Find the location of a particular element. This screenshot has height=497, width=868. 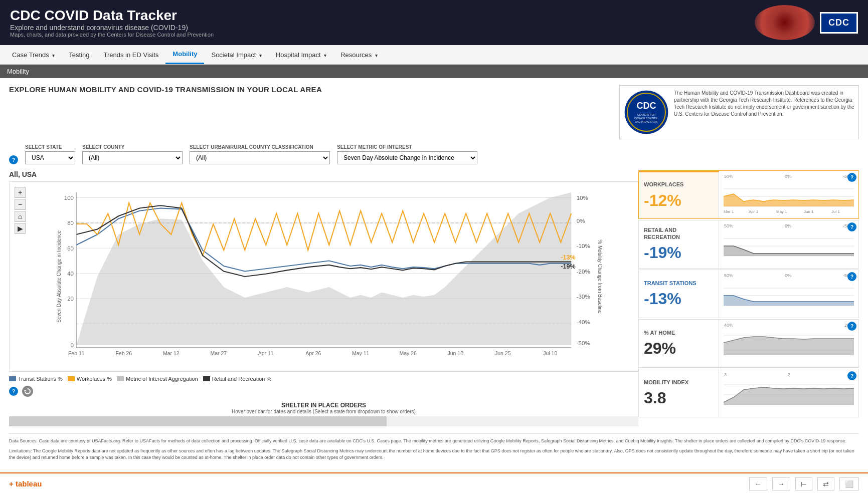

metric-label-athome: % AT HOME is located at coordinates (679, 333).